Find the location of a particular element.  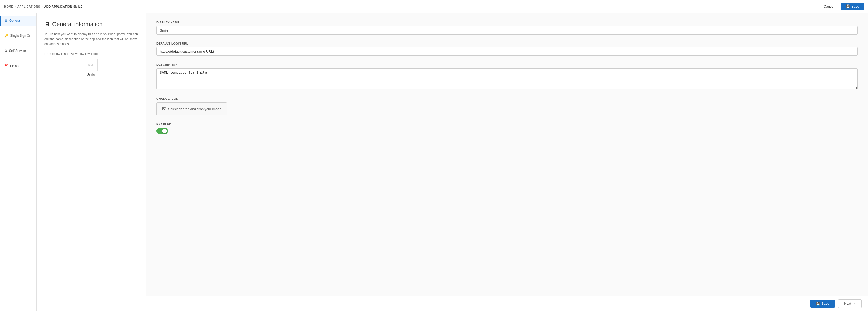

enabled-toggle-container is located at coordinates (507, 131).